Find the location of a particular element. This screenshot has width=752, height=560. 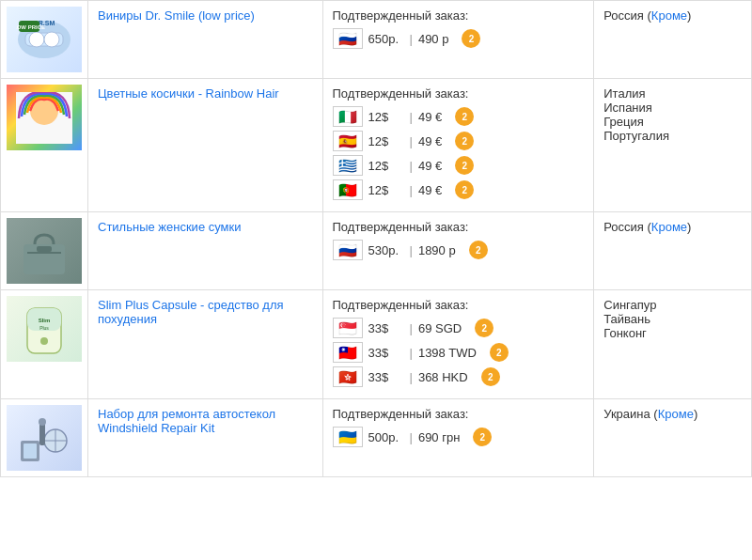

country-name: Греция is located at coordinates (673, 122).